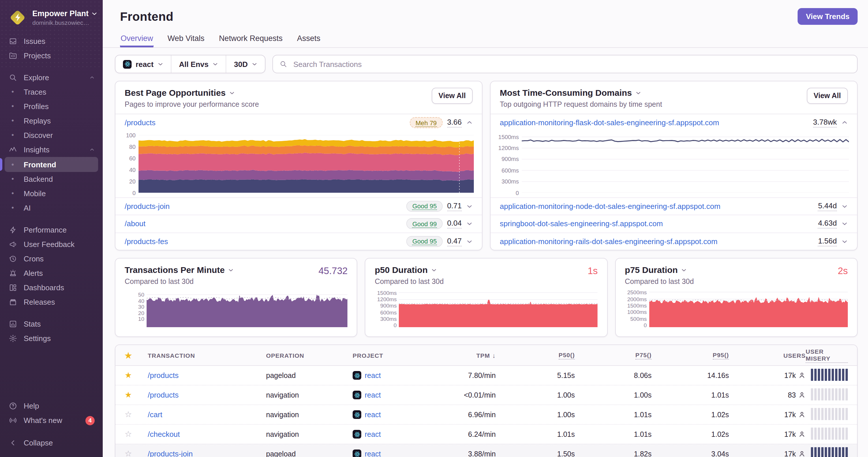 This screenshot has width=868, height=457. Describe the element at coordinates (790, 415) in the screenshot. I see `users-count: 17k` at that location.